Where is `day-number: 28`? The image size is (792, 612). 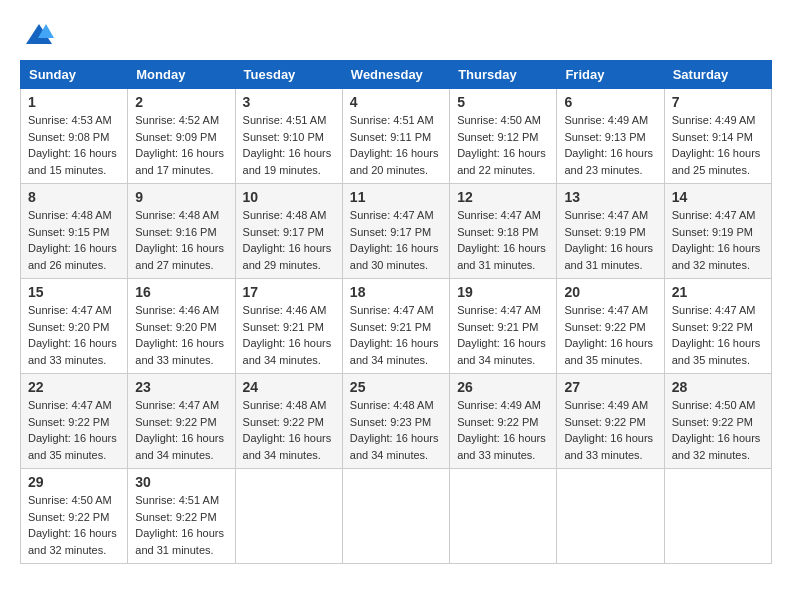 day-number: 28 is located at coordinates (718, 387).